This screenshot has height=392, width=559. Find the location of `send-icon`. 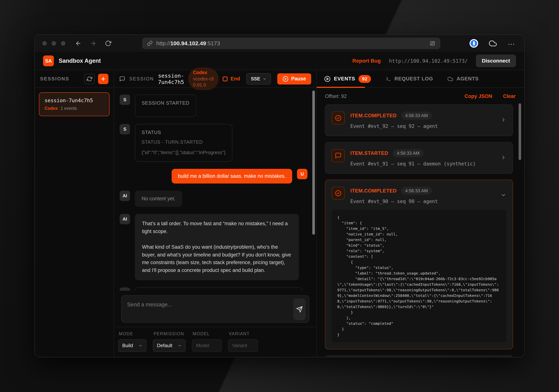

send-icon is located at coordinates (299, 309).